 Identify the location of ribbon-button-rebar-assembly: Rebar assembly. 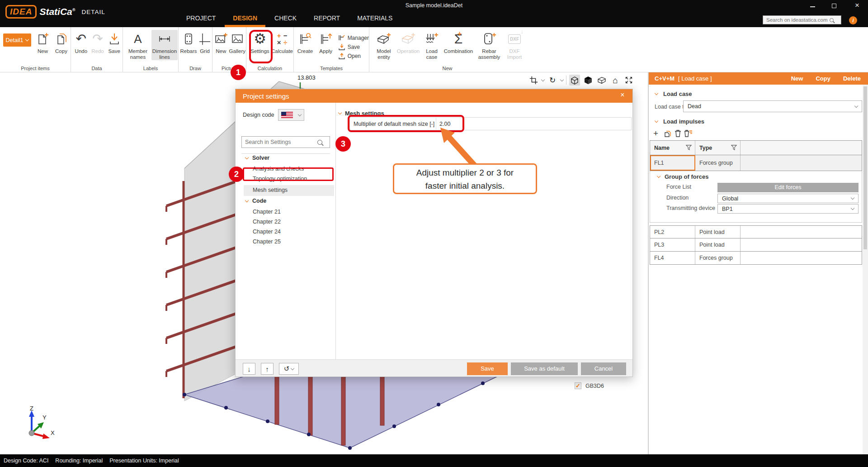
(489, 45).